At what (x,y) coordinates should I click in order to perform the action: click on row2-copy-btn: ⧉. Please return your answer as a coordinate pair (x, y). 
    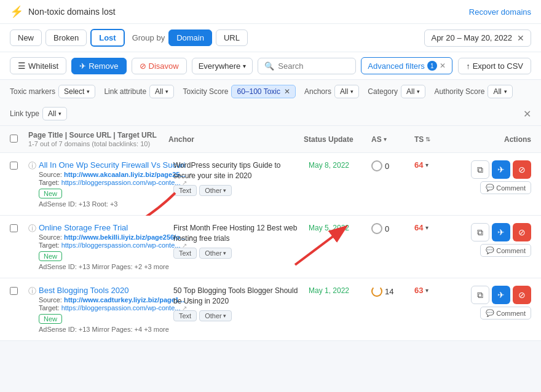
    Looking at the image, I should click on (480, 232).